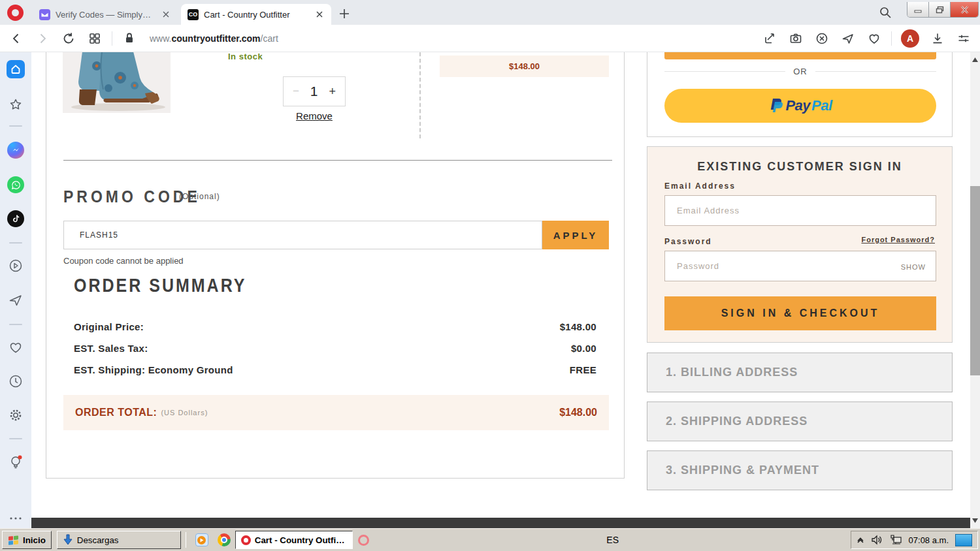 The image size is (980, 551). I want to click on messenger-icon, so click(16, 150).